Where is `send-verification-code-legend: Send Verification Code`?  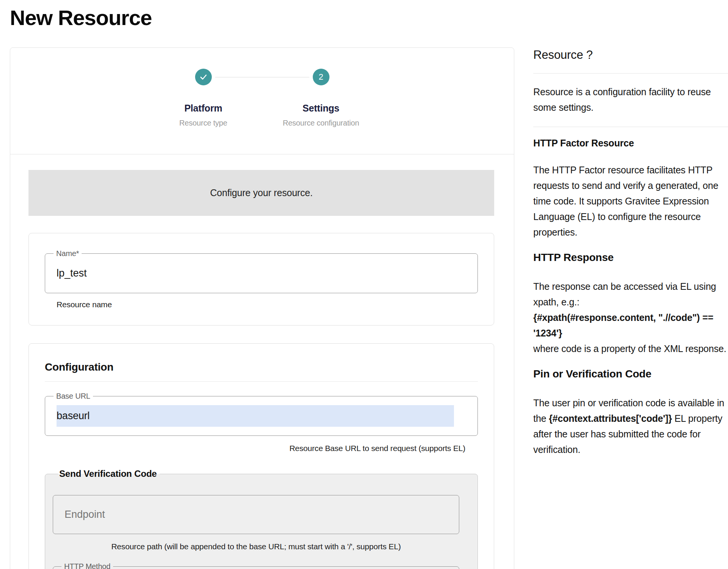
send-verification-code-legend: Send Verification Code is located at coordinates (109, 474).